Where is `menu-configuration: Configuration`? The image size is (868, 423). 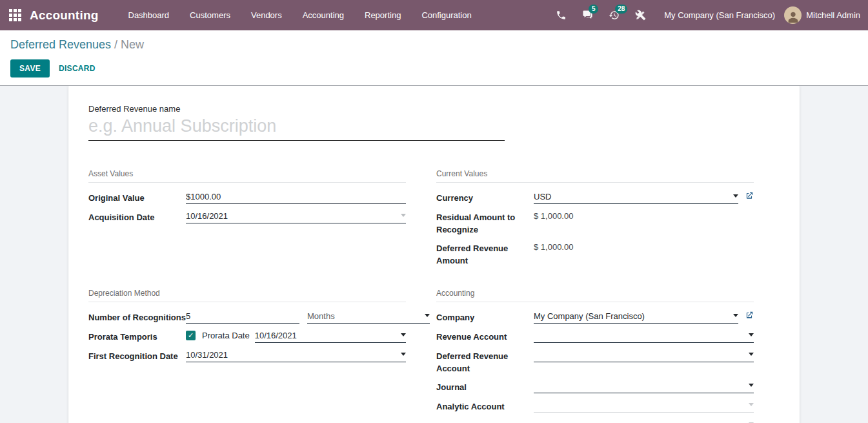
menu-configuration: Configuration is located at coordinates (447, 15).